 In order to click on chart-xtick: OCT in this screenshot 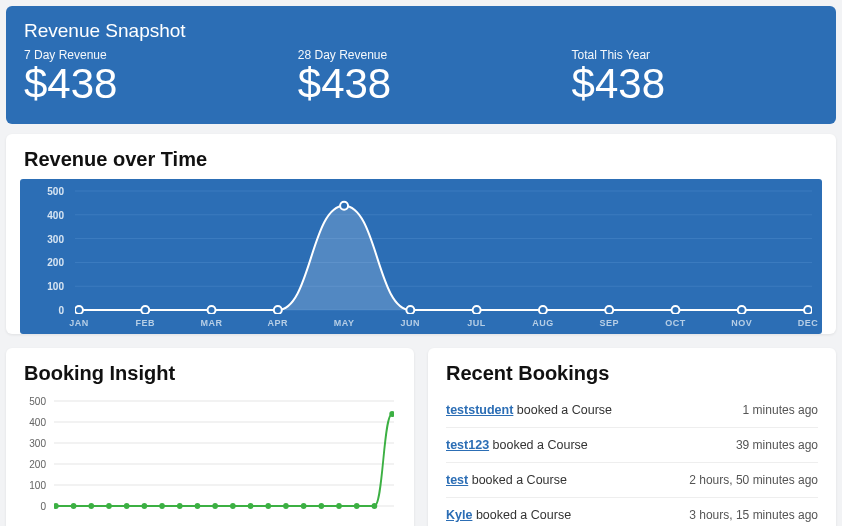, I will do `click(676, 323)`.